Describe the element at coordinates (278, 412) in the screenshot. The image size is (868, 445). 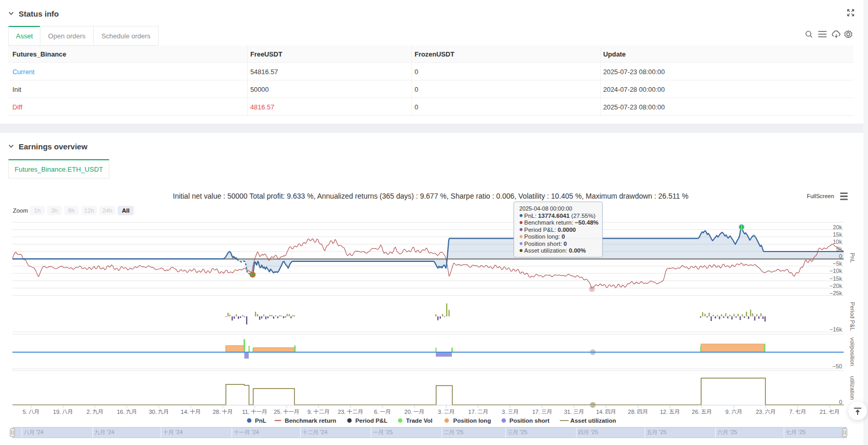
I see `svg-text: 25.` at that location.